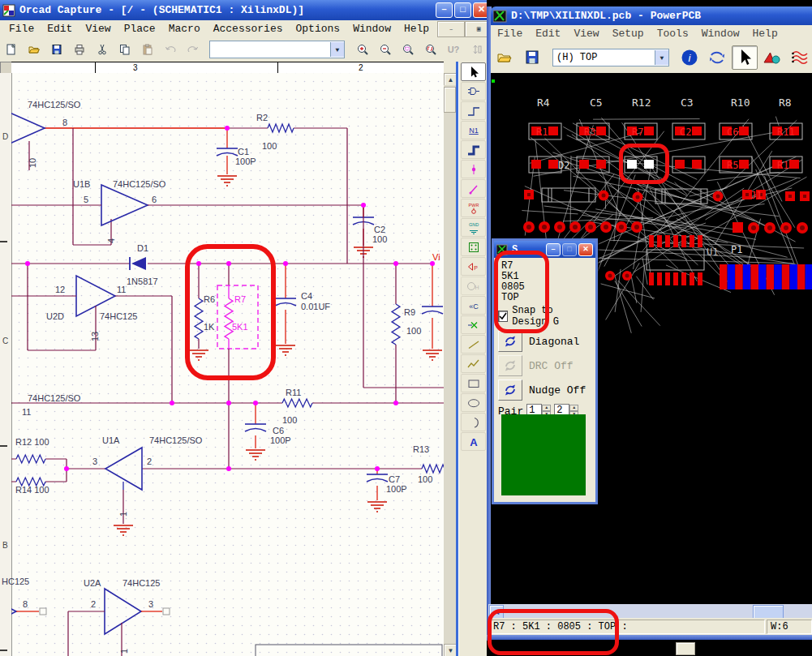 The height and width of the screenshot is (656, 812). Describe the element at coordinates (503, 316) in the screenshot. I see `snap-checkbox` at that location.